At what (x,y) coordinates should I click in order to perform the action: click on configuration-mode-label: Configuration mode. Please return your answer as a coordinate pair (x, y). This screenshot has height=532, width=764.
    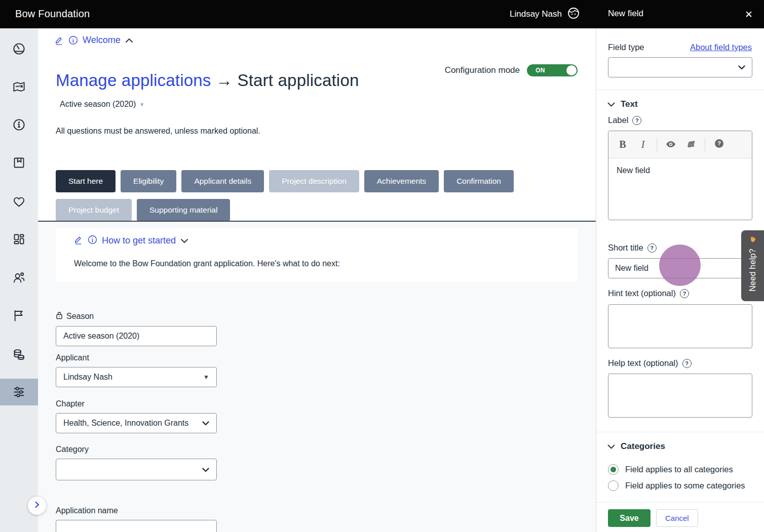
    Looking at the image, I should click on (482, 70).